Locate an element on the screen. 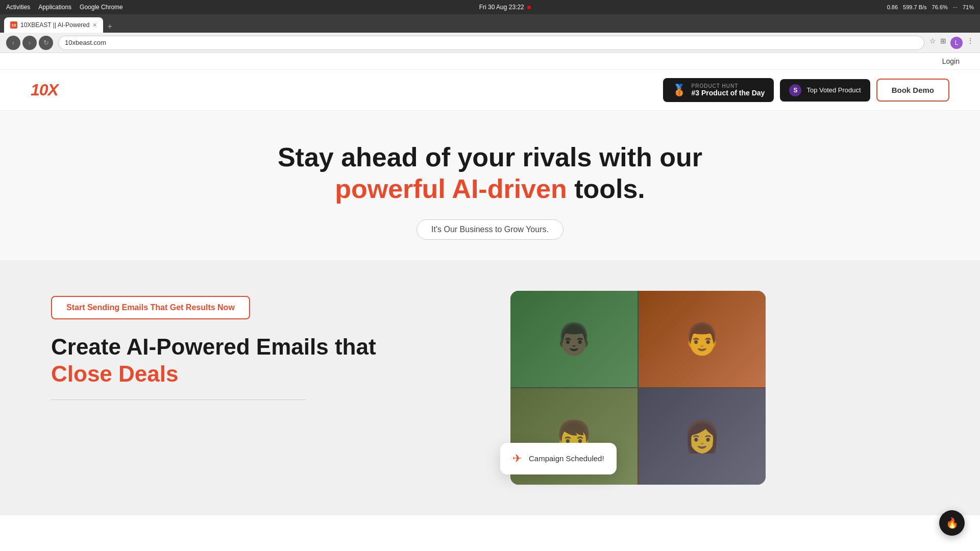 This screenshot has width=980, height=551. browser-tab-bar: 10 10XBEAST || AI-Powered ✕ + is located at coordinates (490, 23).